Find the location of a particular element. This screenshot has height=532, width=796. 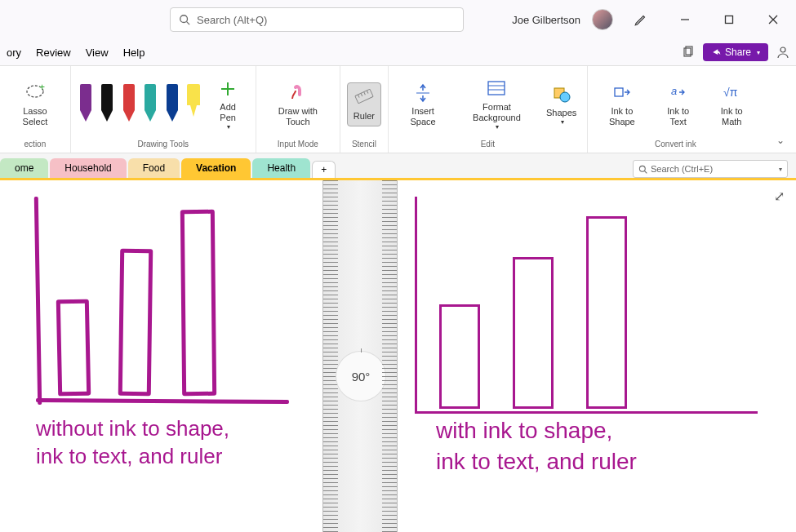

menu-item: Review is located at coordinates (54, 52).